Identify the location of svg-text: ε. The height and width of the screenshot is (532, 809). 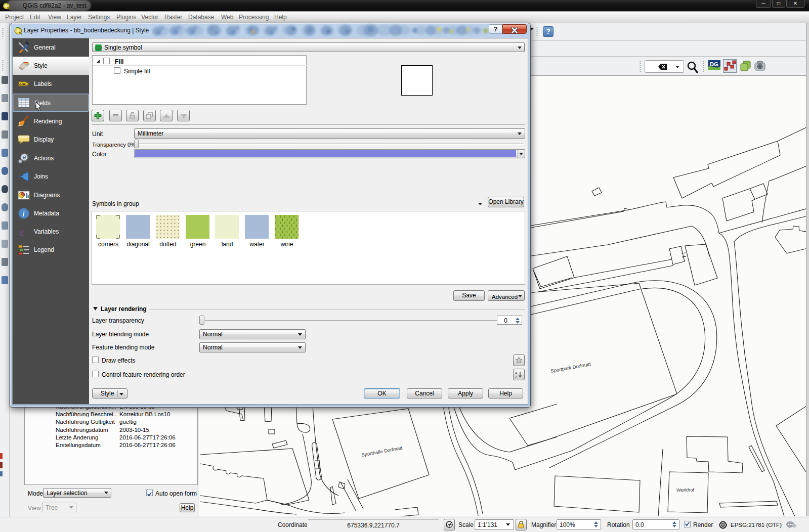
(22, 232).